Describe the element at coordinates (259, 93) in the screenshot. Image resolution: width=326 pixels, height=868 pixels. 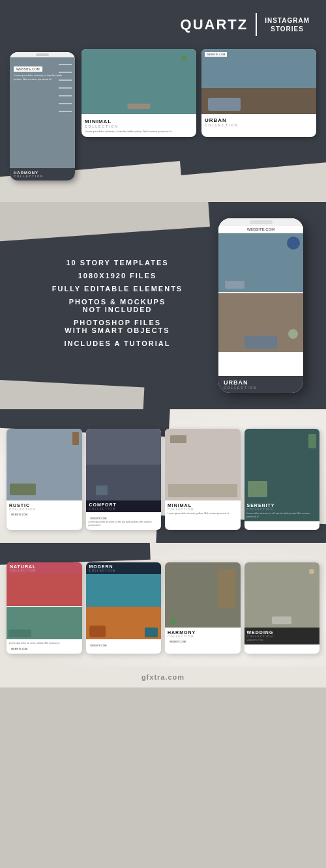
I see `card-urban: WEBSITE.COM URBAN COLLECTION` at that location.